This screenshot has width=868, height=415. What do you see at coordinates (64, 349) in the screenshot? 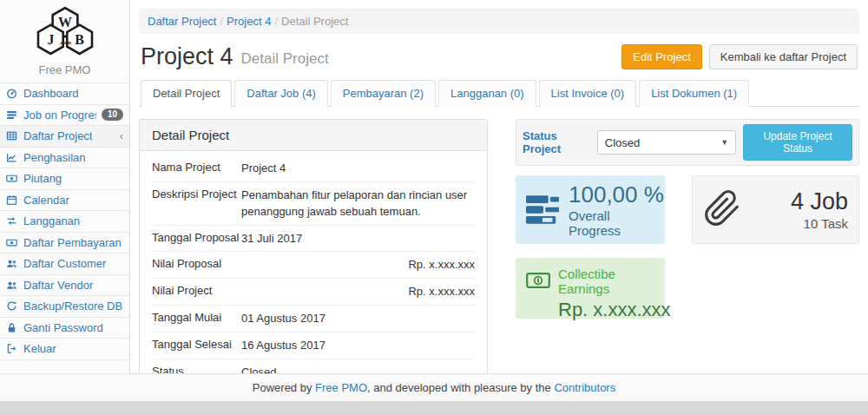
I see `sidebar-item-keluar: Keluar` at bounding box center [64, 349].